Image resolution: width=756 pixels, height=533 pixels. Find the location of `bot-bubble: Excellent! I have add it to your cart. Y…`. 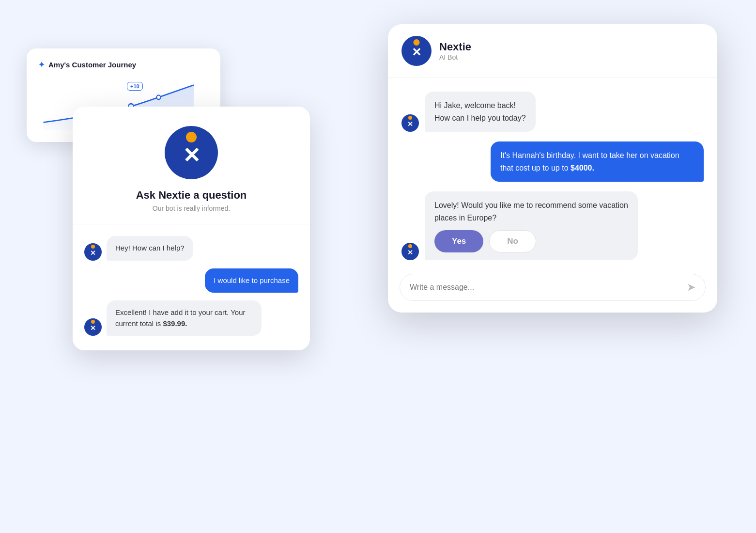

bot-bubble: Excellent! I have add it to your cart. Y… is located at coordinates (184, 318).